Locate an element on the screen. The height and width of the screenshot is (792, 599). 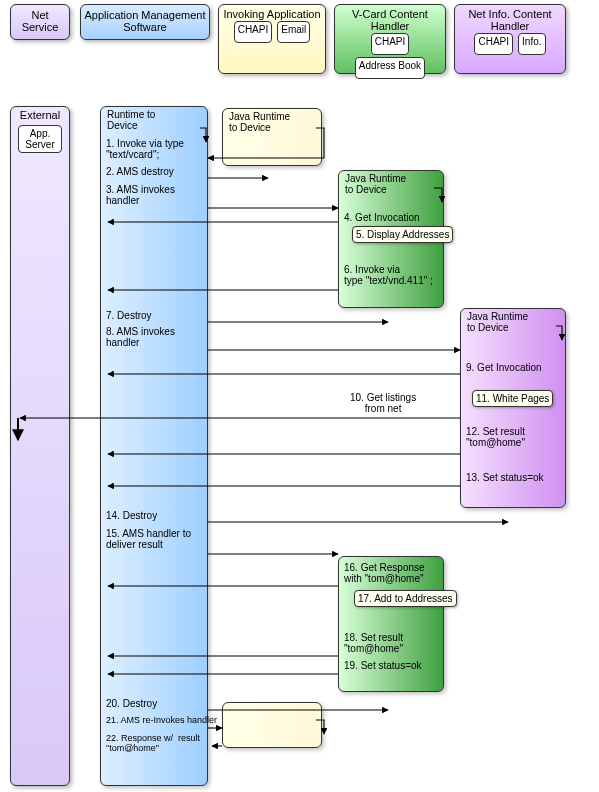
step-7: 7. Destroy is located at coordinates (129, 316).